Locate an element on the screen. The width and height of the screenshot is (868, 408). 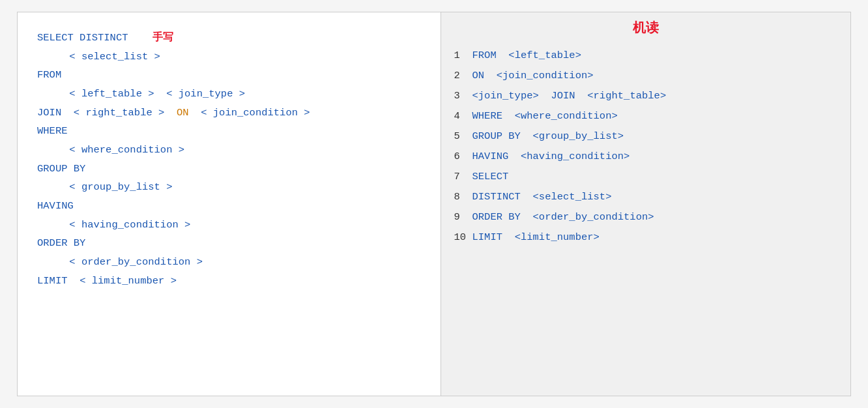
right-line-7: 7 SELECT is located at coordinates (646, 177).